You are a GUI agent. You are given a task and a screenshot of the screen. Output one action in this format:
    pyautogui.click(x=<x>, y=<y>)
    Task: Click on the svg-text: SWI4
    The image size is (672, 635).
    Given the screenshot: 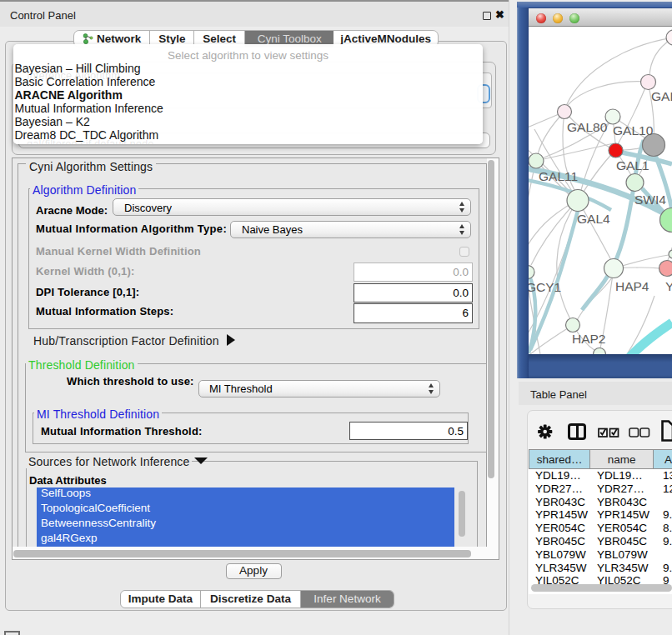 What is the action you would take?
    pyautogui.click(x=650, y=200)
    